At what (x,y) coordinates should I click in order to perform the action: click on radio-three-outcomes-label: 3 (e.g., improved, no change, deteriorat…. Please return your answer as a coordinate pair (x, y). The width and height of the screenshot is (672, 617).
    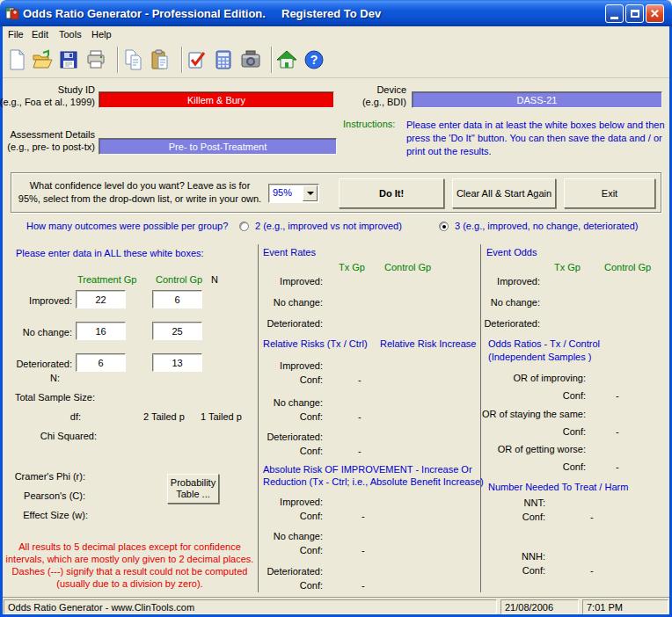
    Looking at the image, I should click on (547, 227).